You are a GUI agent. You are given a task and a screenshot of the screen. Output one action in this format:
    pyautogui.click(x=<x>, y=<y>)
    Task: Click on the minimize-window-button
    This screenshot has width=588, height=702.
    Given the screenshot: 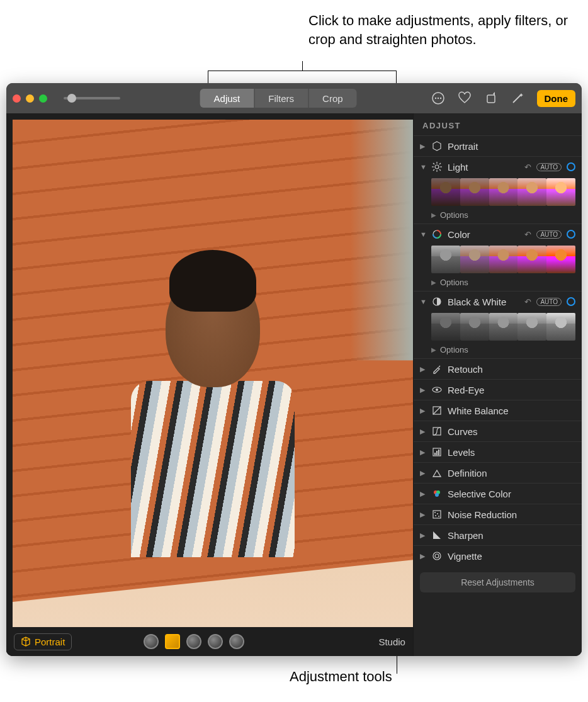 What is the action you would take?
    pyautogui.click(x=30, y=98)
    